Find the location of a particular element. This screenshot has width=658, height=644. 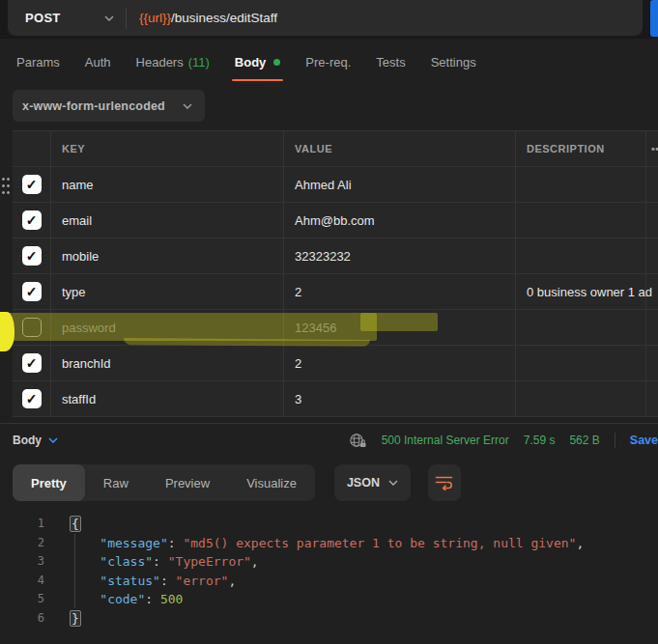

code-line: 3 "class": "TypeError", is located at coordinates (329, 562).